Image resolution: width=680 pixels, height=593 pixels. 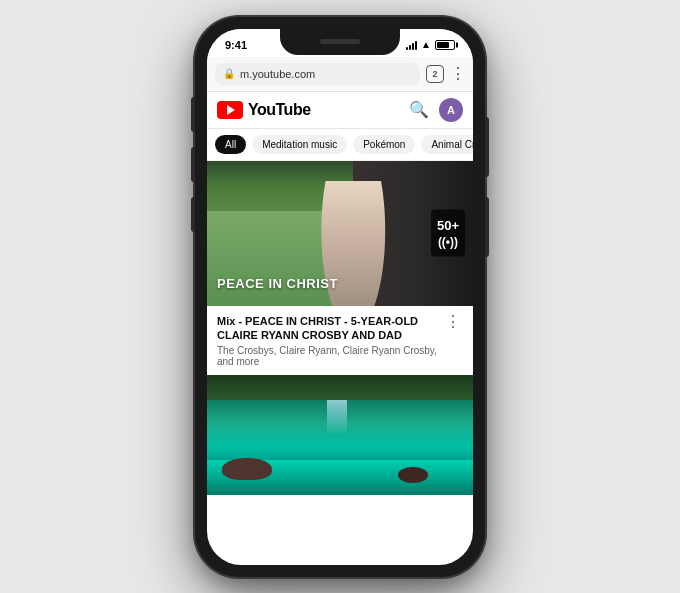 I want to click on wifi-icon: ▲, so click(x=426, y=44).